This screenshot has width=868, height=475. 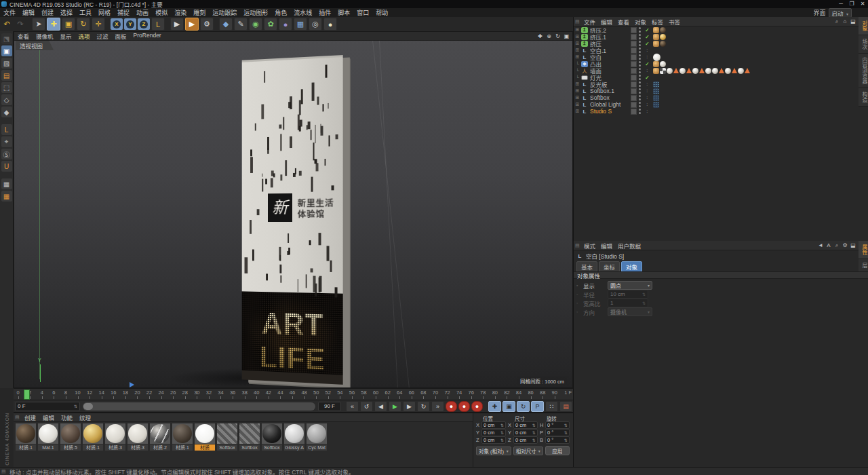 I want to click on zoom-view-icon: ⊕, so click(x=549, y=37).